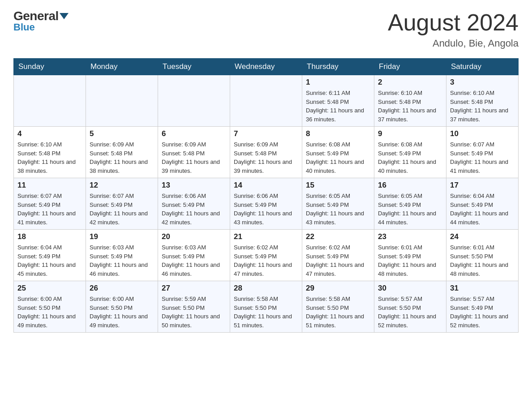 The width and height of the screenshot is (532, 411). I want to click on header-cell-saturday: Saturday, so click(483, 67).